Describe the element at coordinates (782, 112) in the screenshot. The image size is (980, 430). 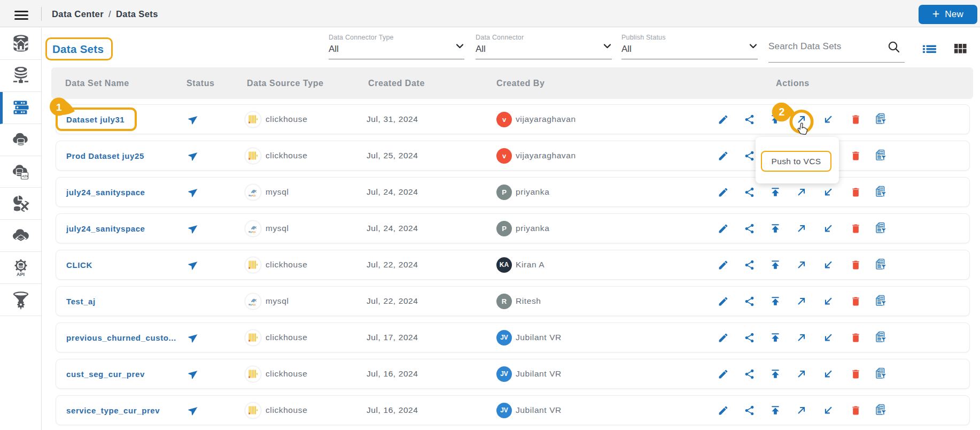
I see `svg-text: 2` at that location.